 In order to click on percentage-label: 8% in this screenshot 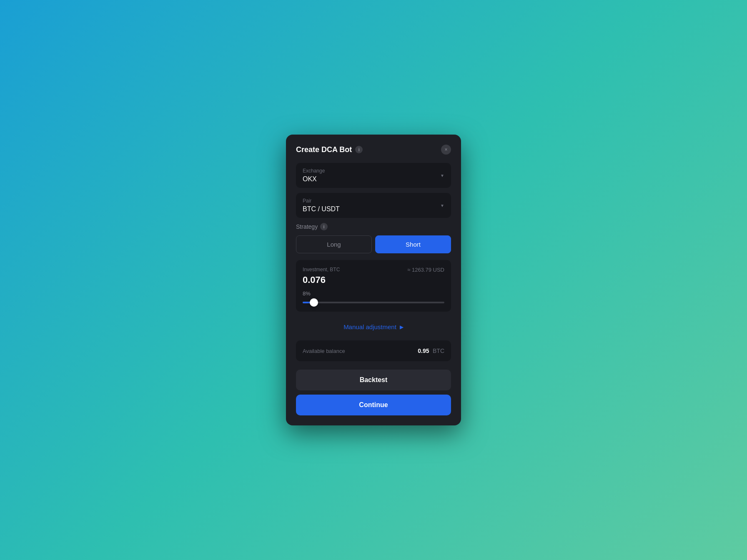, I will do `click(374, 293)`.